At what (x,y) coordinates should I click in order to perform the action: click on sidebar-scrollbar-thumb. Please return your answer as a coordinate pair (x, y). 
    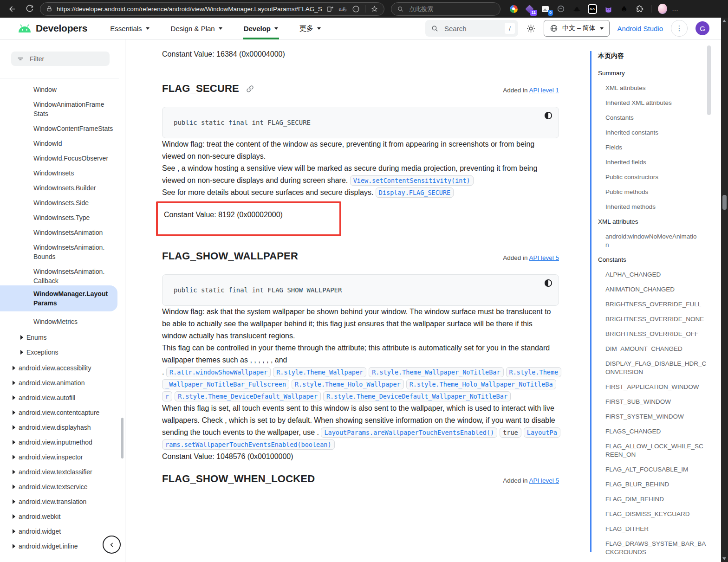
    Looking at the image, I should click on (123, 438).